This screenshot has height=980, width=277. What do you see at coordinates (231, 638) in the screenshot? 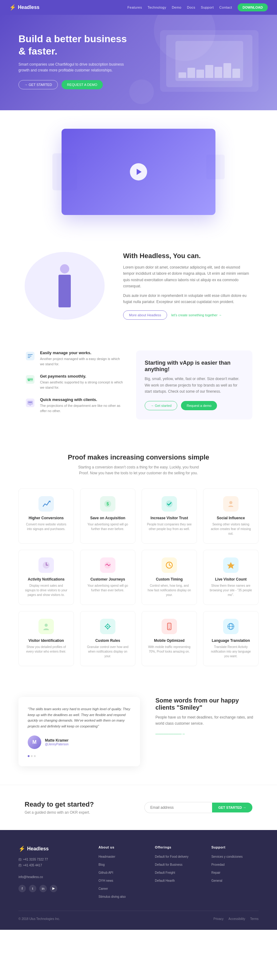
I see `proof-card-language: Language Translation Translate Recent Ac…` at bounding box center [231, 638].